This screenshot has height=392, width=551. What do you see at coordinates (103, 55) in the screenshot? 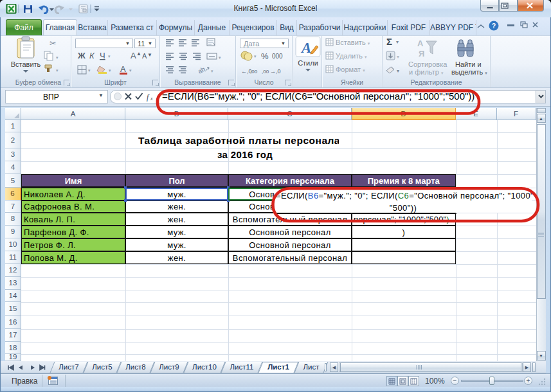
I see `svg-text: Ч` at bounding box center [103, 55].